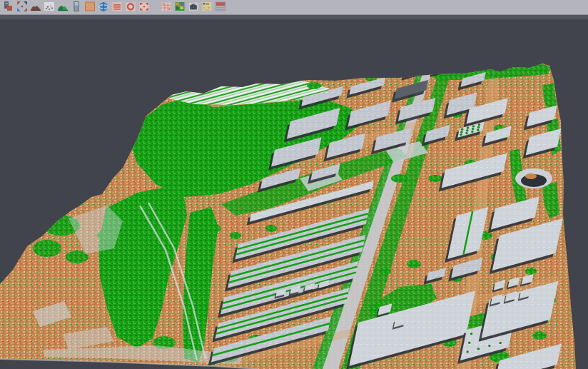 The image size is (588, 369). What do you see at coordinates (63, 7) in the screenshot?
I see `green-hill-icon` at bounding box center [63, 7].